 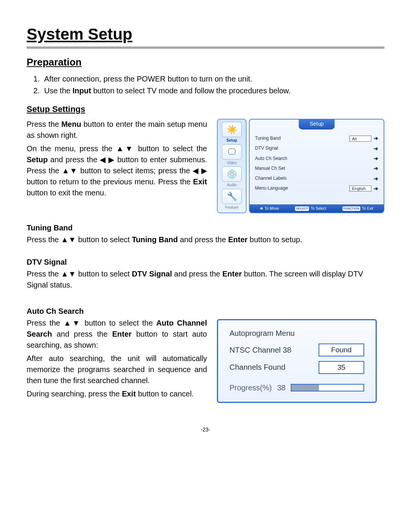 I want to click on autoprogram-channel-status: Found, so click(x=341, y=350).